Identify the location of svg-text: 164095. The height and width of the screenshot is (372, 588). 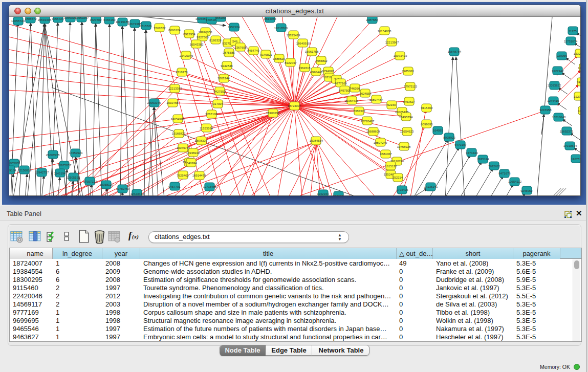
(438, 130).